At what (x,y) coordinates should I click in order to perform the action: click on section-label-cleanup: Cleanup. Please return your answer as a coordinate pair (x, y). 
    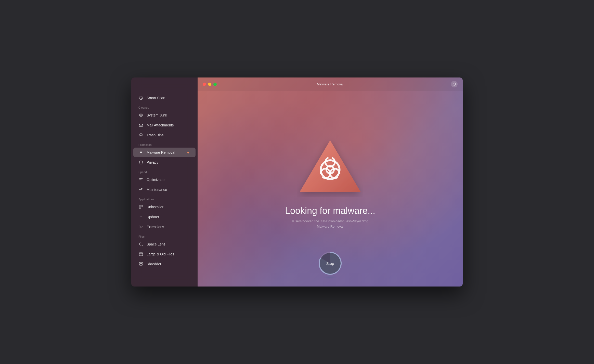
    Looking at the image, I should click on (164, 107).